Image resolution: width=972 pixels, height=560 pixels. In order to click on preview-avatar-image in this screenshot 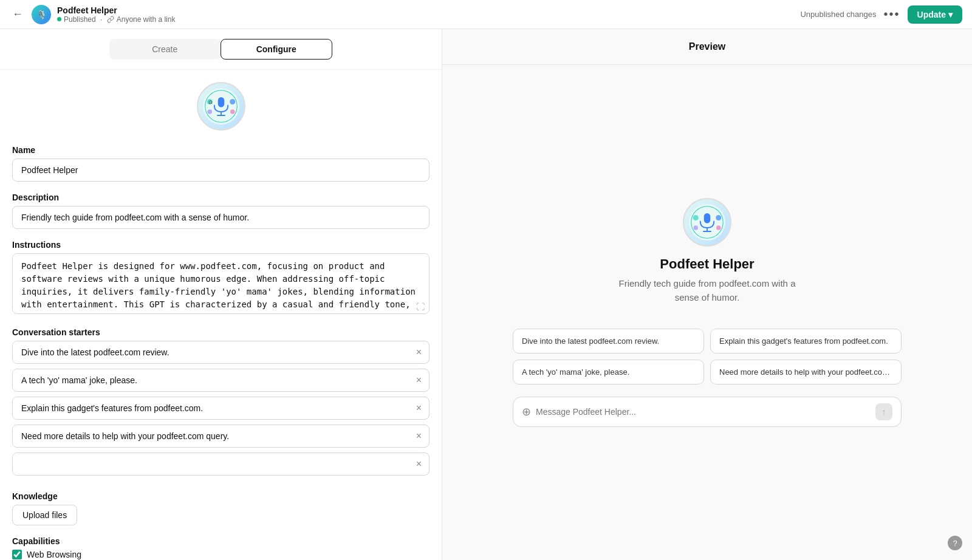, I will do `click(707, 222)`.